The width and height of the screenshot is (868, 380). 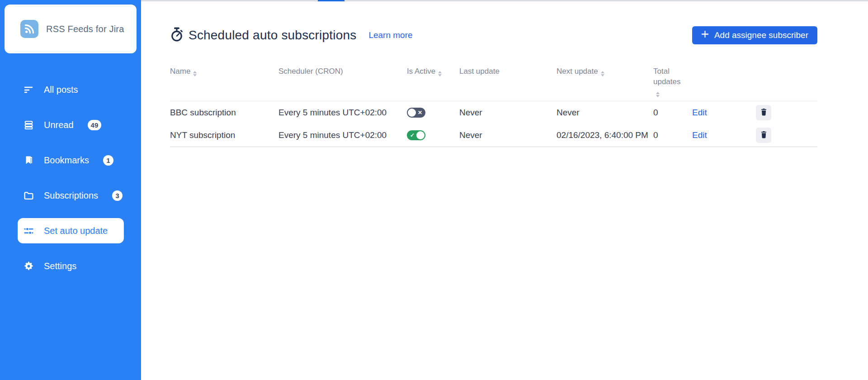 I want to click on column-header-name: Name, so click(x=224, y=71).